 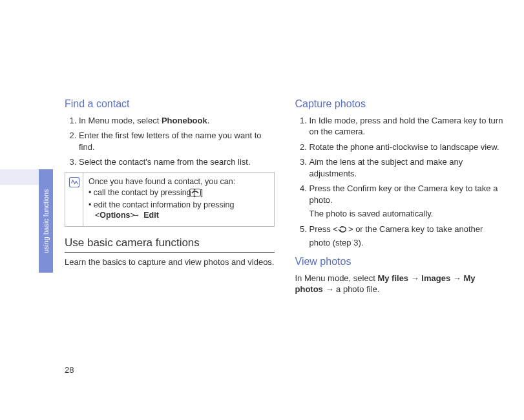 What do you see at coordinates (178, 211) in the screenshot?
I see `note-bullet: • edit the contact information by pressi…` at bounding box center [178, 211].